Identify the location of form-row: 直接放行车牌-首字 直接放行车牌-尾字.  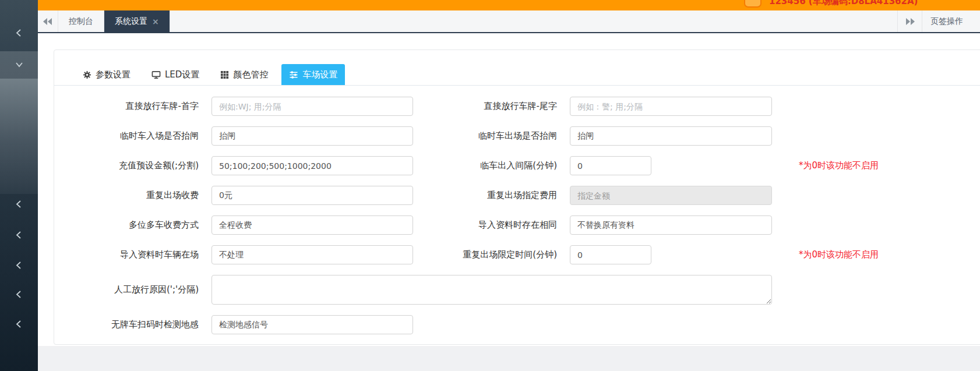
(517, 106).